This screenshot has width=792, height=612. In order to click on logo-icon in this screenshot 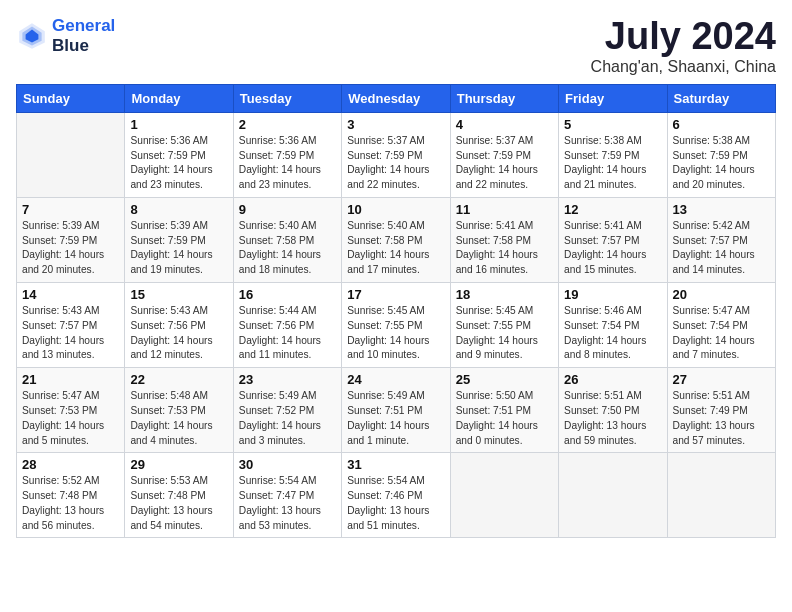, I will do `click(32, 36)`.